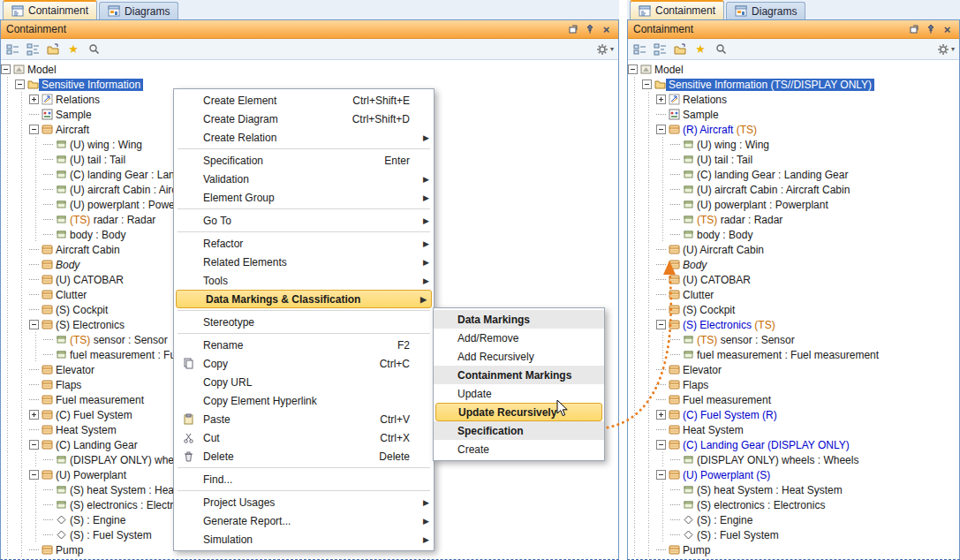 This screenshot has height=560, width=960. I want to click on tree-item: Sample, so click(793, 115).